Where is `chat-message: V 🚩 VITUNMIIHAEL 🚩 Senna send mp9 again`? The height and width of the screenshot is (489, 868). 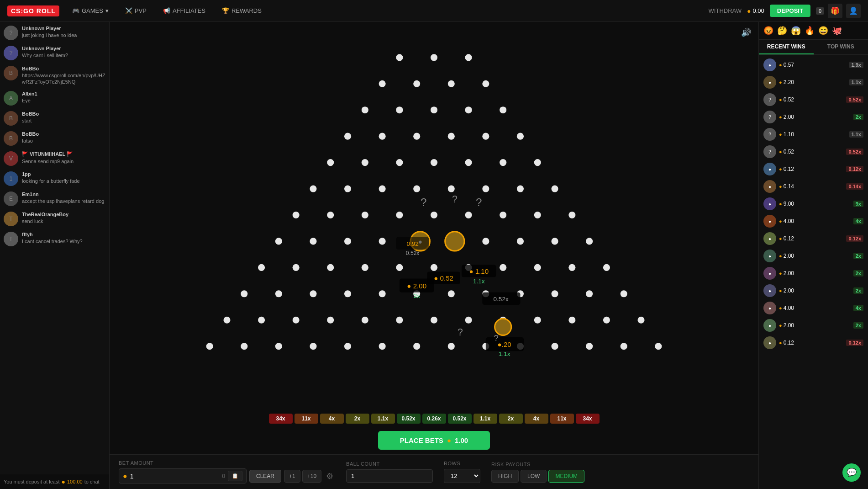
chat-message: V 🚩 VITUNMIIHAEL 🚩 Senna send mp9 again is located at coordinates (55, 159).